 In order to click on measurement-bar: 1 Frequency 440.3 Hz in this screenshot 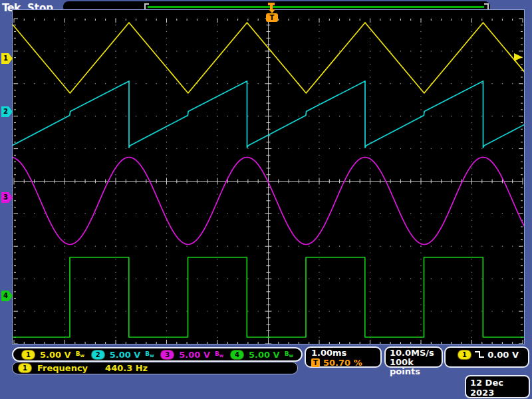, I will do `click(155, 368)`.